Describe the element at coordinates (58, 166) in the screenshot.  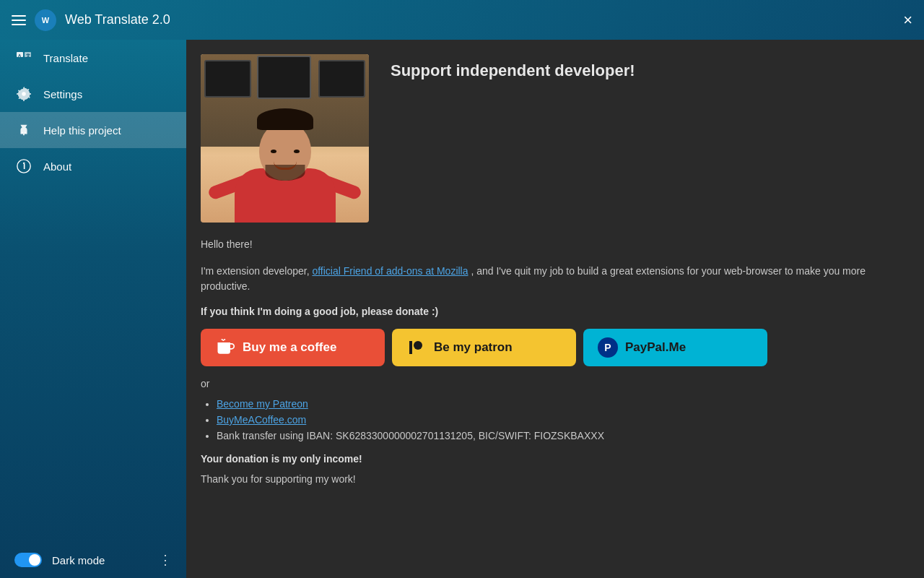
I see `about-label: About` at that location.